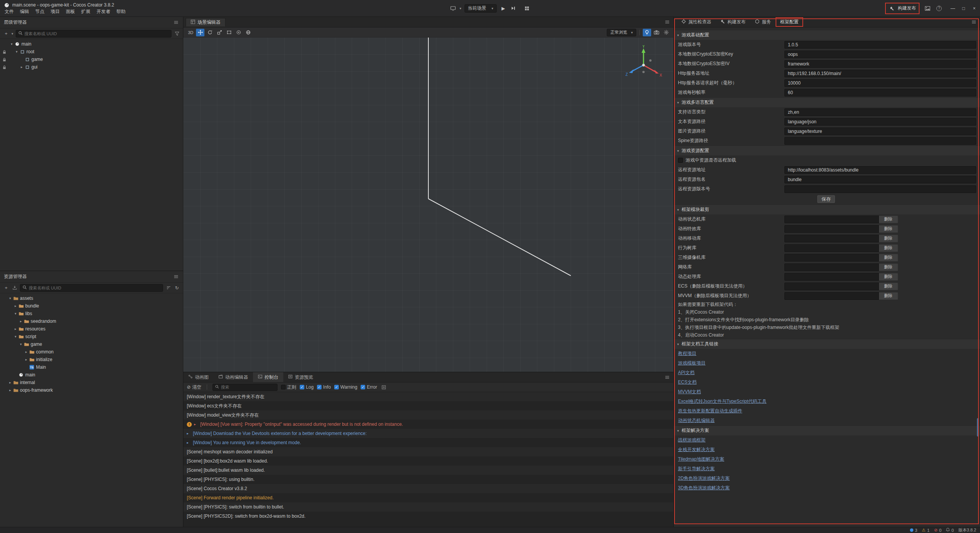 This screenshot has height=533, width=980. What do you see at coordinates (384, 387) in the screenshot?
I see `collapse-log-icon` at bounding box center [384, 387].